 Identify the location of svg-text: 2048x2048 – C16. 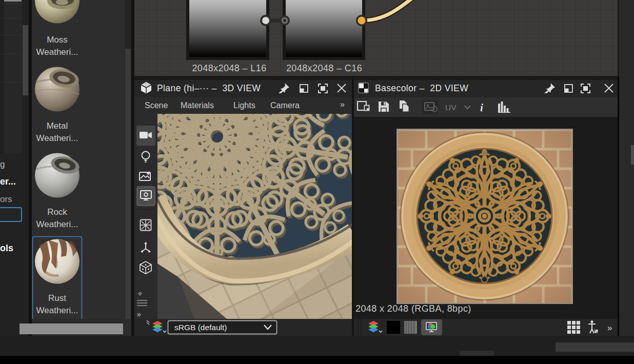
(324, 68).